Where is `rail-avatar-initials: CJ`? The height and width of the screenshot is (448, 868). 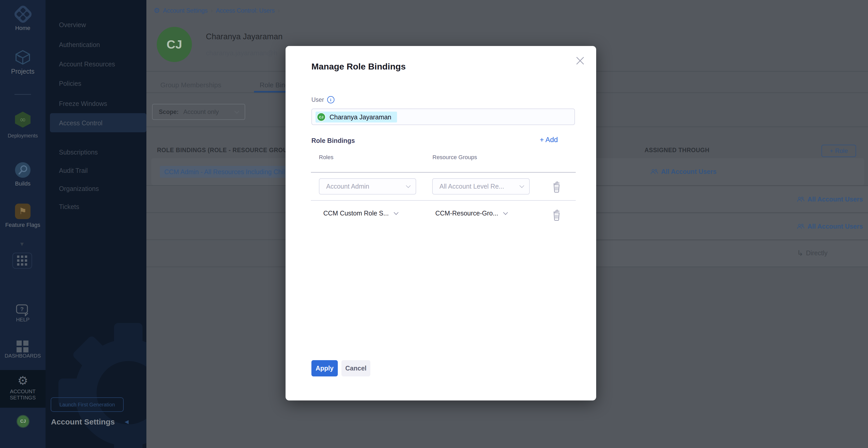 rail-avatar-initials: CJ is located at coordinates (23, 421).